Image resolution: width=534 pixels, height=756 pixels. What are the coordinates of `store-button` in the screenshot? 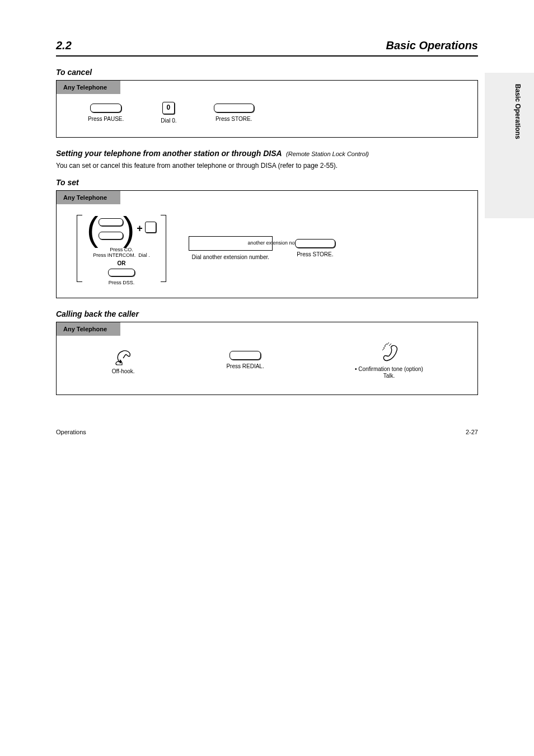 It's located at (234, 108).